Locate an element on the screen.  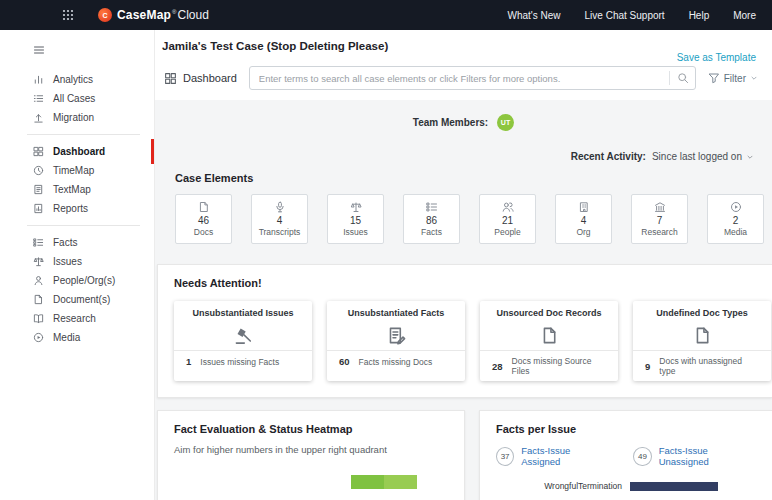
case-element-card-issues: 15 Issues is located at coordinates (356, 219).